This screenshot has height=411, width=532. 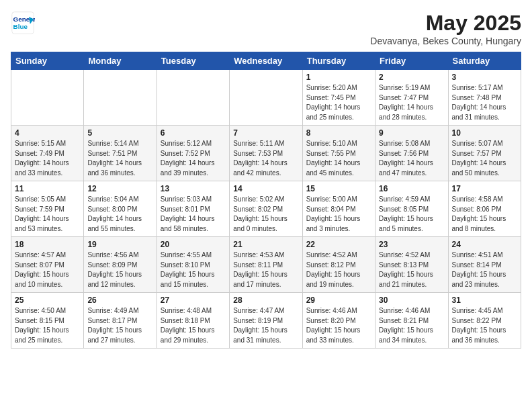 What do you see at coordinates (193, 300) in the screenshot?
I see `day-number: 27` at bounding box center [193, 300].